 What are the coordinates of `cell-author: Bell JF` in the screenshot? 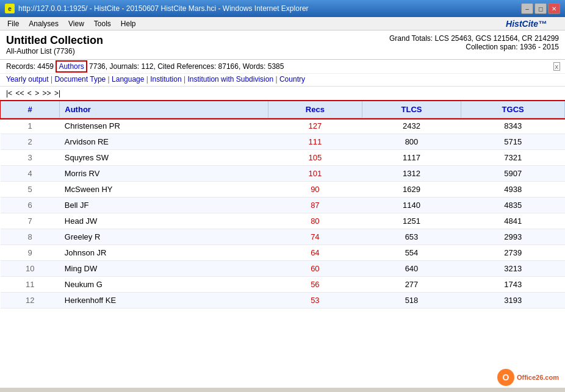 It's located at (164, 205).